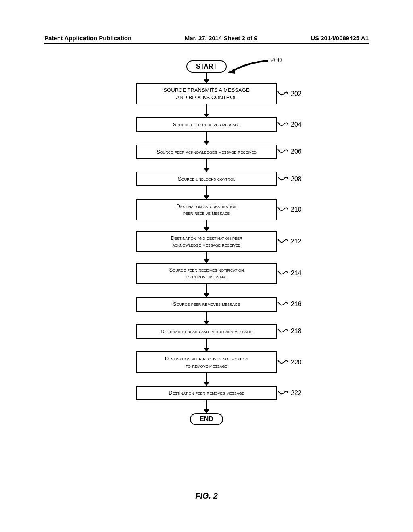  Describe the element at coordinates (206, 210) in the screenshot. I see `process-step: Destination and destination peer receive…` at that location.